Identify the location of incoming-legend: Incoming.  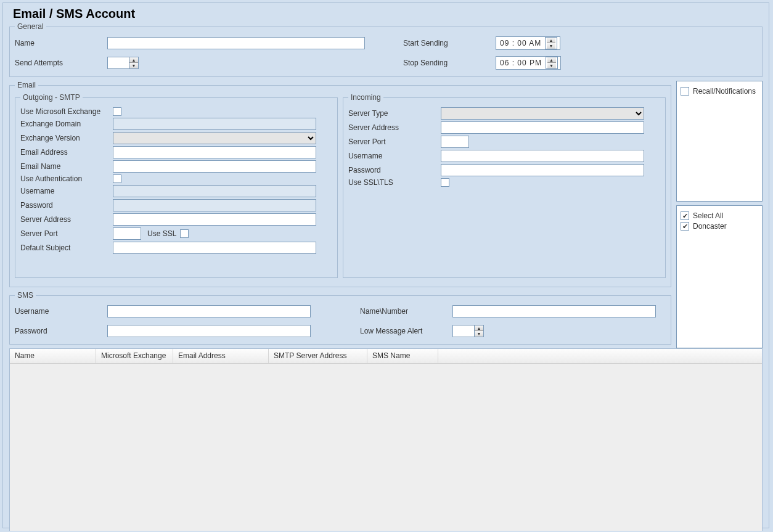
(366, 97).